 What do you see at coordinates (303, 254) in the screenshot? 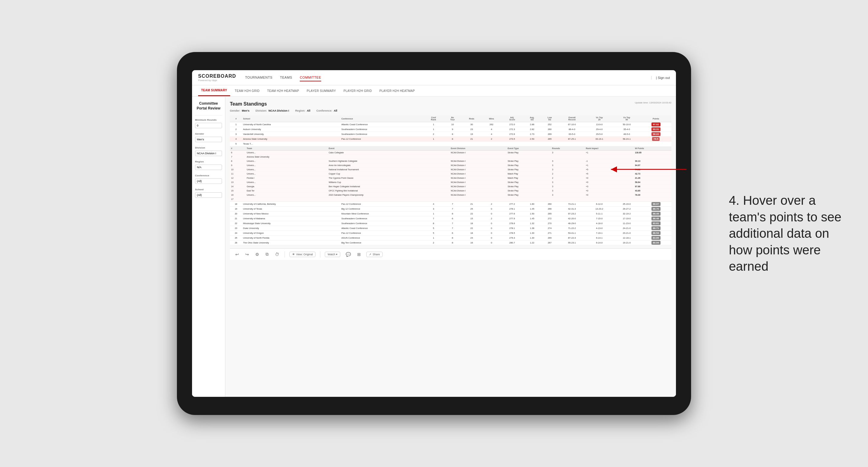
I see `view-original-button: 👁 View: Original` at bounding box center [303, 254].